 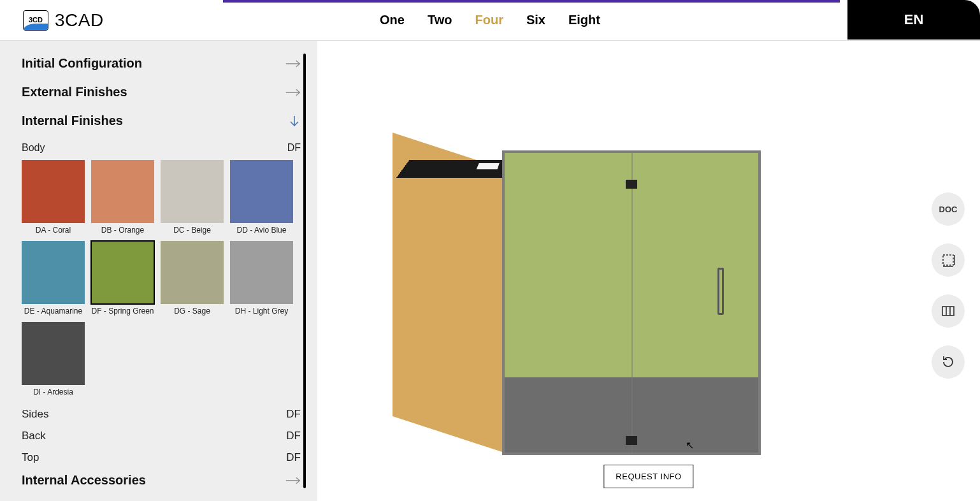 What do you see at coordinates (261, 198) in the screenshot?
I see `swatch-dd: DD - Avio Blue` at bounding box center [261, 198].